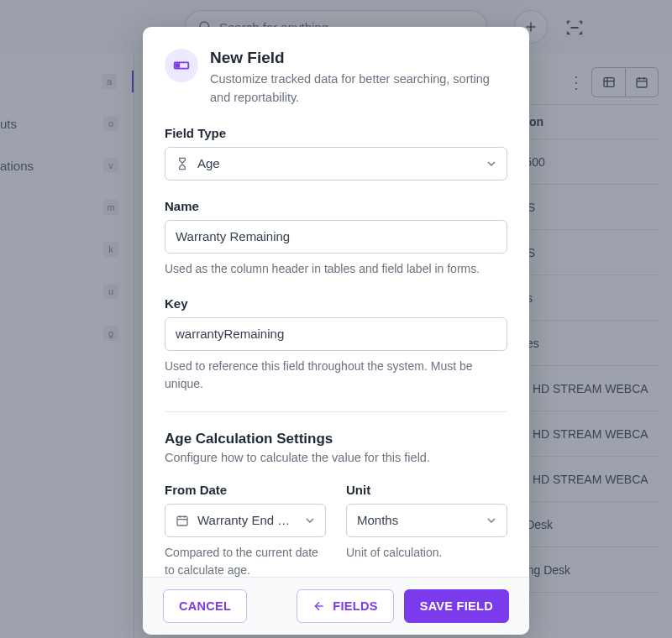 Image resolution: width=672 pixels, height=638 pixels. What do you see at coordinates (336, 458) in the screenshot?
I see `section-subtitle: Configure how to calculate the value for…` at bounding box center [336, 458].